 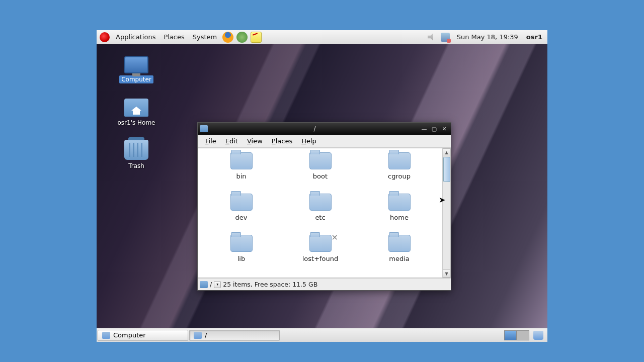 I want to click on status-bar: / ▾ 25 items, Free space: 11.5 GB, so click(x=324, y=284).